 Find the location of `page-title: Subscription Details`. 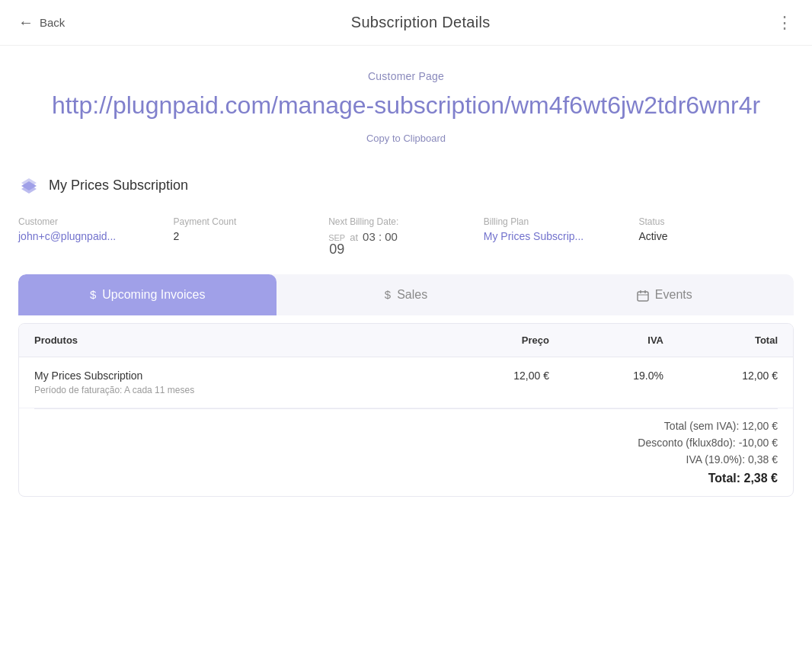

page-title: Subscription Details is located at coordinates (420, 23).